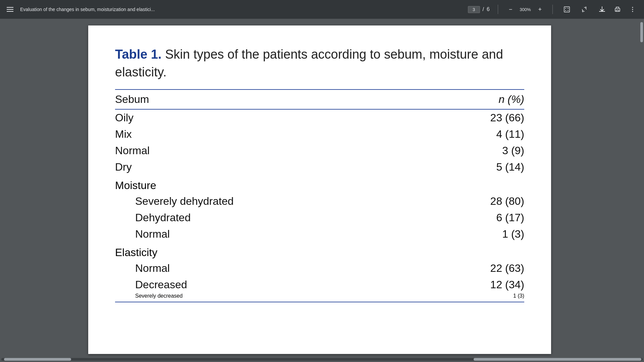  What do you see at coordinates (322, 359) in the screenshot?
I see `bottom-scrollbar-track` at bounding box center [322, 359].